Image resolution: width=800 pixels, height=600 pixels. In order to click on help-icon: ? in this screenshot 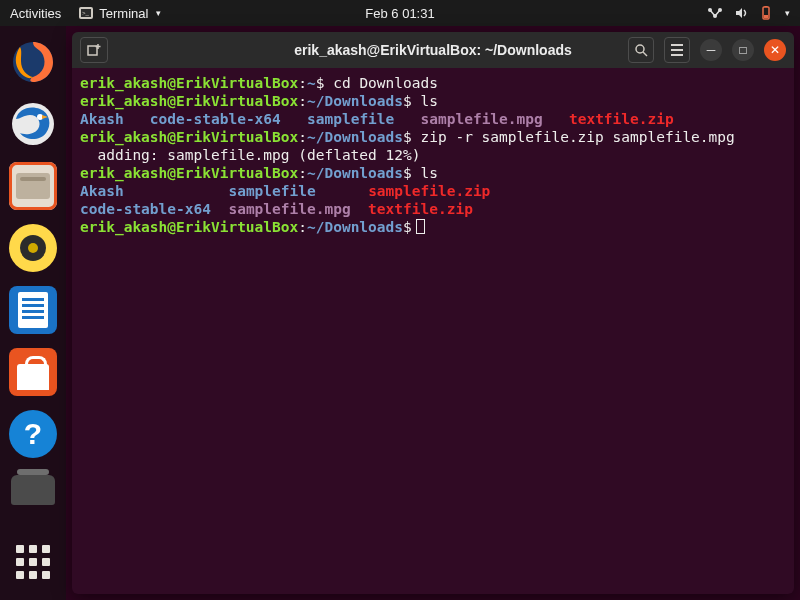, I will do `click(33, 434)`.